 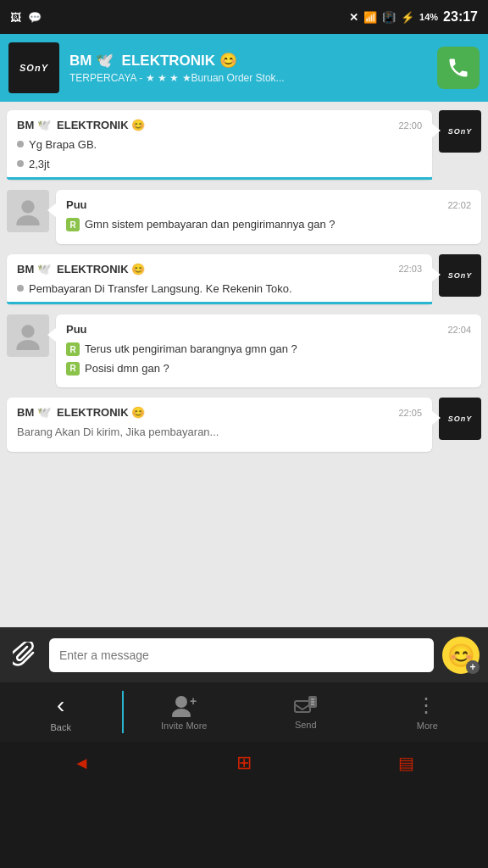 What do you see at coordinates (410, 269) in the screenshot?
I see `msg-time-3: 22:03` at bounding box center [410, 269].